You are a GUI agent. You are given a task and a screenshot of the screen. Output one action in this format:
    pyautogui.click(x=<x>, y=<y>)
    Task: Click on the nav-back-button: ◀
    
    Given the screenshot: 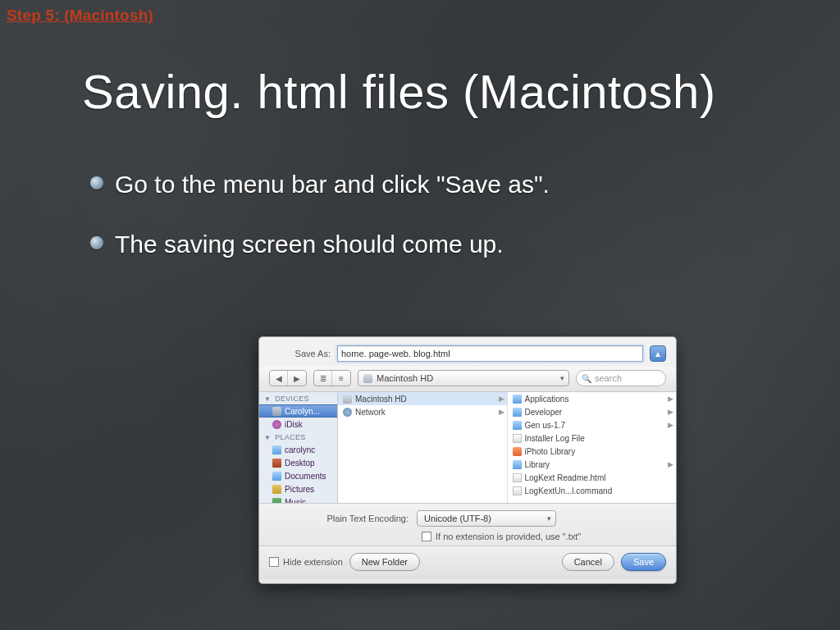 What is the action you would take?
    pyautogui.click(x=279, y=378)
    